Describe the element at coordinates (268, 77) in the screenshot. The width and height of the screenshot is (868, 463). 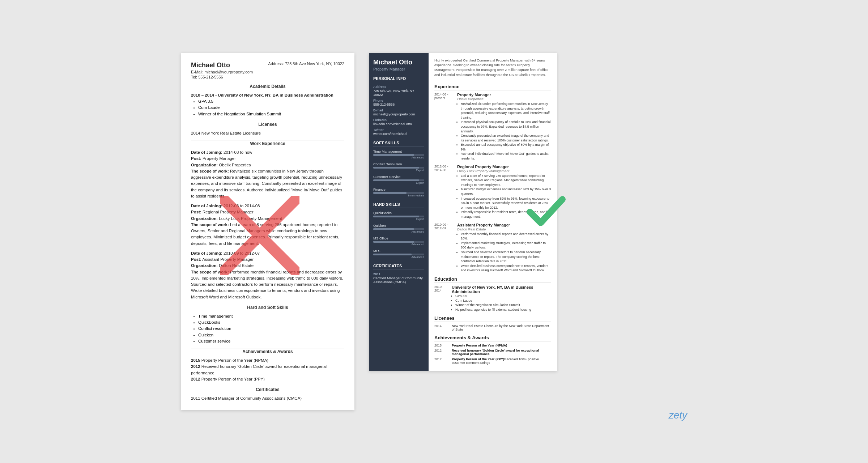
I see `left-tel: Tel: 555-212-5556` at that location.